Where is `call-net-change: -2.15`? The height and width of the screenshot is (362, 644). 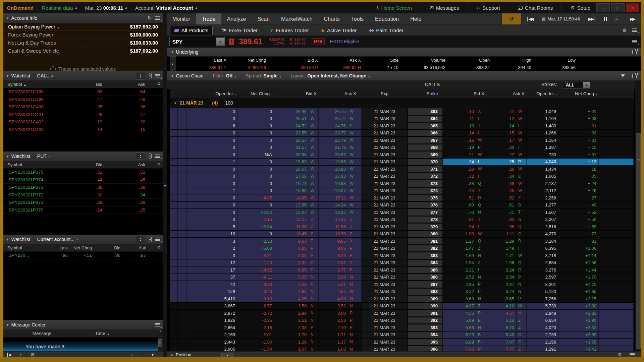
call-net-change: -2.15 is located at coordinates (256, 220).